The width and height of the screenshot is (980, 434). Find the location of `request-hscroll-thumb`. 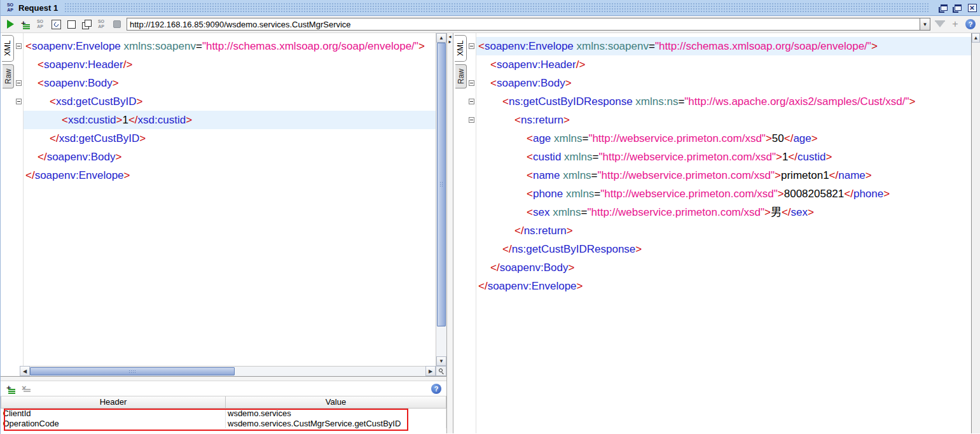

request-hscroll-thumb is located at coordinates (132, 372).